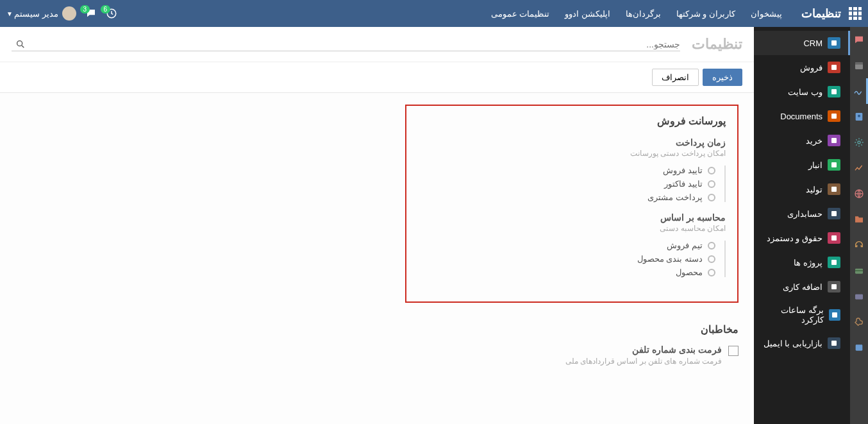 Image resolution: width=868 pixels, height=424 pixels. Describe the element at coordinates (802, 262) in the screenshot. I see `sidebar-item-9: پروژه ها` at that location.